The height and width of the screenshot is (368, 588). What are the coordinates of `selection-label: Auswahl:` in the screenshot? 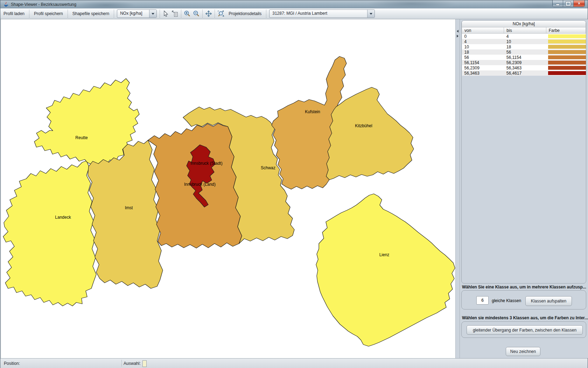 It's located at (132, 363).